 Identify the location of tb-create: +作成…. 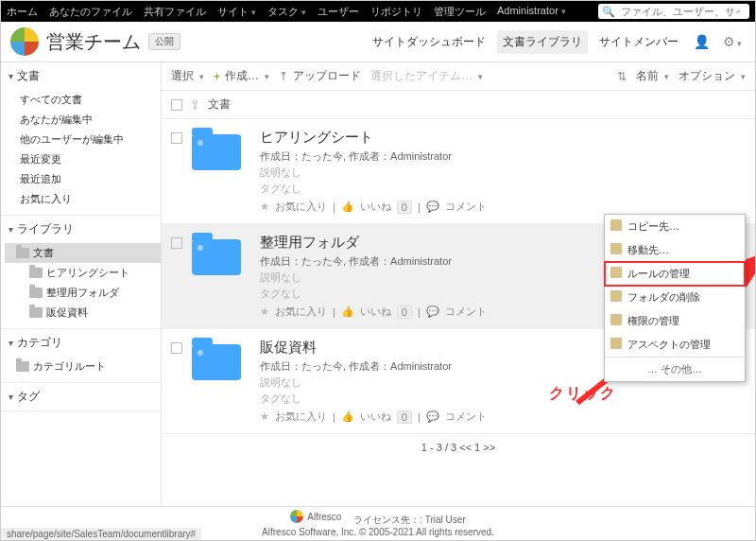
(242, 76).